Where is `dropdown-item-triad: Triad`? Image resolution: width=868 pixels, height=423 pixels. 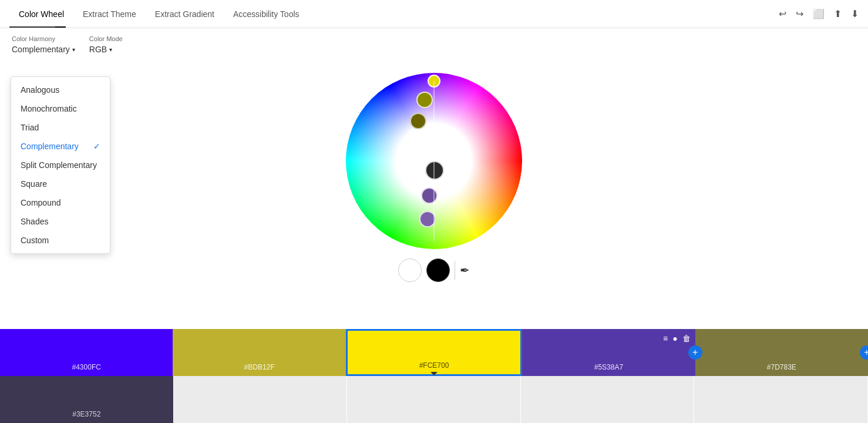
dropdown-item-triad: Triad is located at coordinates (60, 127).